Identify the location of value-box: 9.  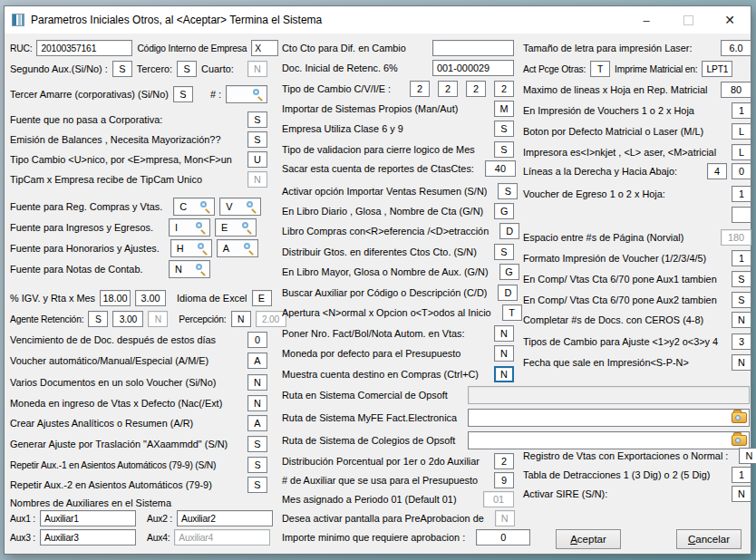
(504, 480).